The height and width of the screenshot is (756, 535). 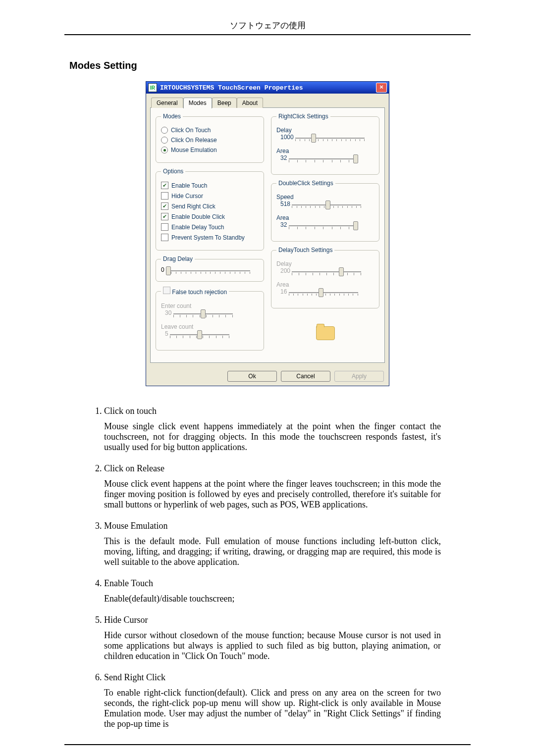 What do you see at coordinates (172, 116) in the screenshot?
I see `modes-legend: Modes` at bounding box center [172, 116].